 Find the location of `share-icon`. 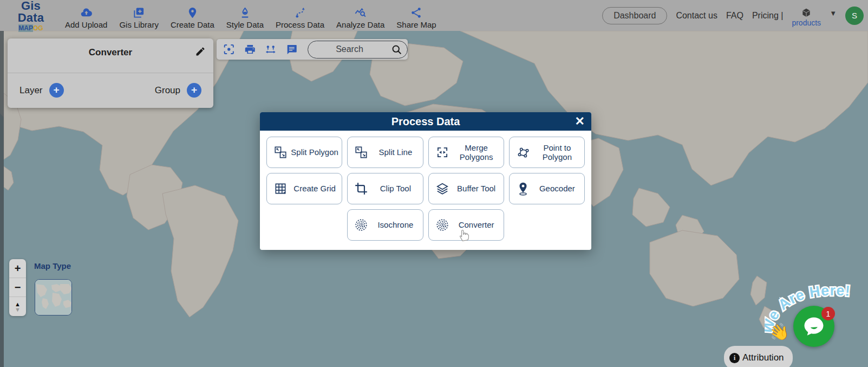

share-icon is located at coordinates (416, 13).